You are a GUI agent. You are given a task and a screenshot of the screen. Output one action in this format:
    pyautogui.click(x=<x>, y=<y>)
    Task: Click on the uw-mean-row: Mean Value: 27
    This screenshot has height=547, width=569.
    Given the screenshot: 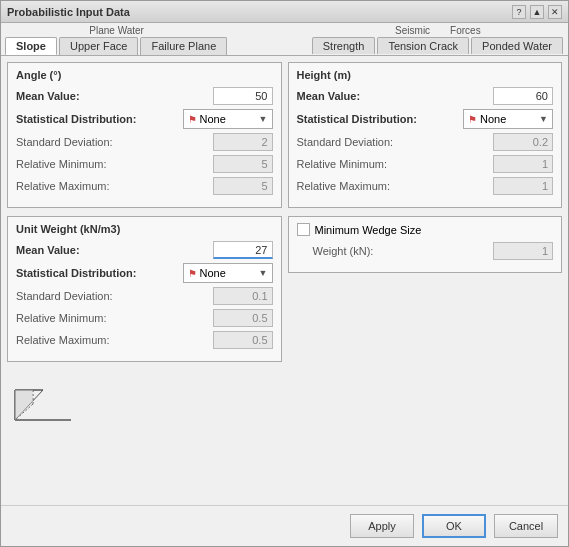 What is the action you would take?
    pyautogui.click(x=144, y=250)
    